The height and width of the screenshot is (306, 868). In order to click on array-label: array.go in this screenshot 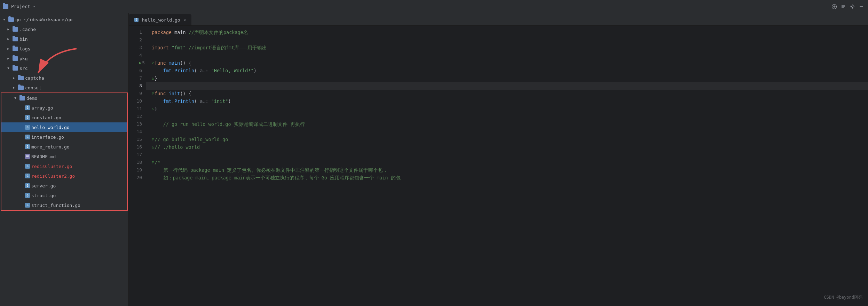, I will do `click(79, 108)`.